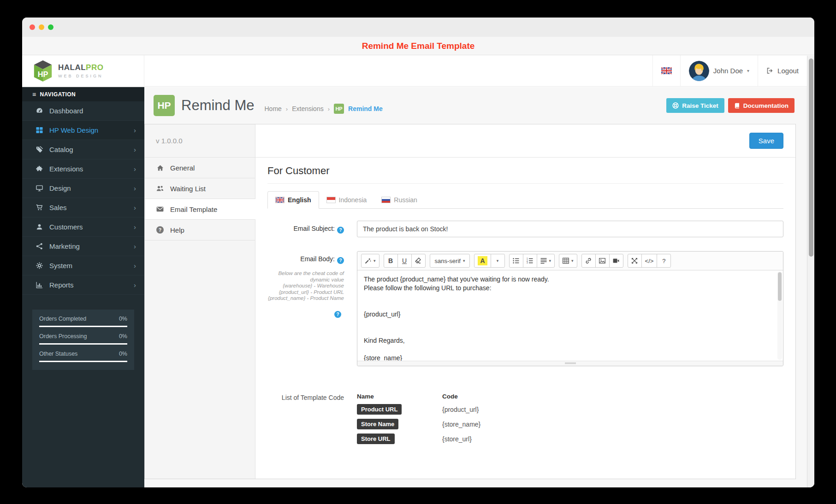 Image resolution: width=836 pixels, height=504 pixels. What do you see at coordinates (602, 261) in the screenshot?
I see `image-button` at bounding box center [602, 261].